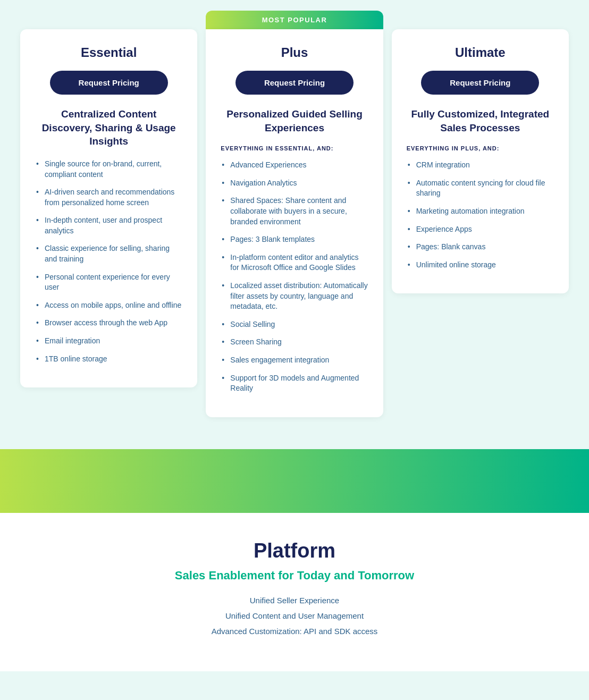 This screenshot has height=700, width=589. I want to click on essential-feature-list: Single source for on-brand, current, com…, so click(108, 262).